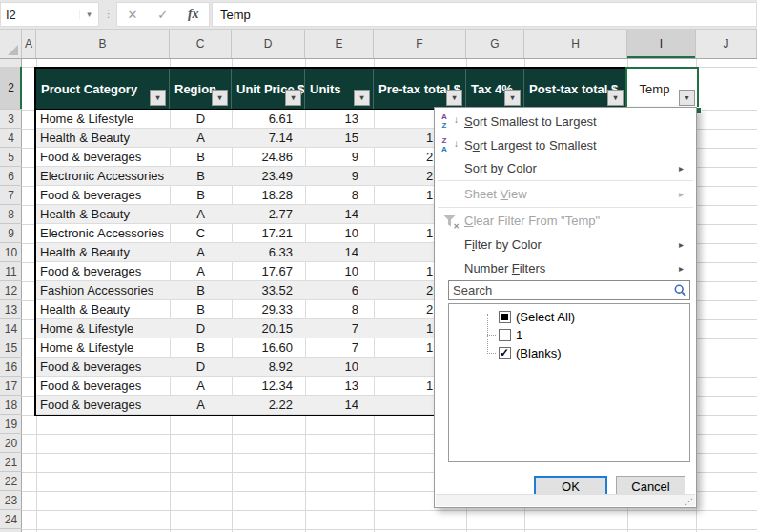  What do you see at coordinates (688, 501) in the screenshot?
I see `resize-grip-icon: ⋰` at bounding box center [688, 501].